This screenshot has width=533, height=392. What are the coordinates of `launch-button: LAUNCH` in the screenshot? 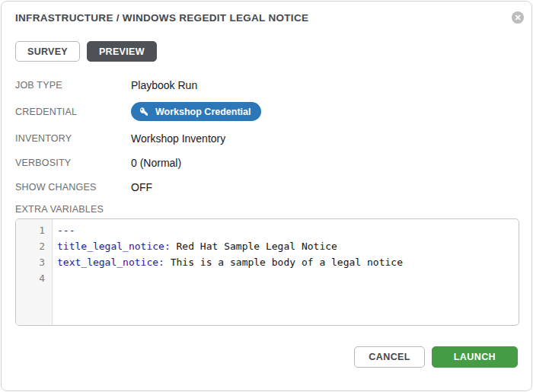 It's located at (475, 357).